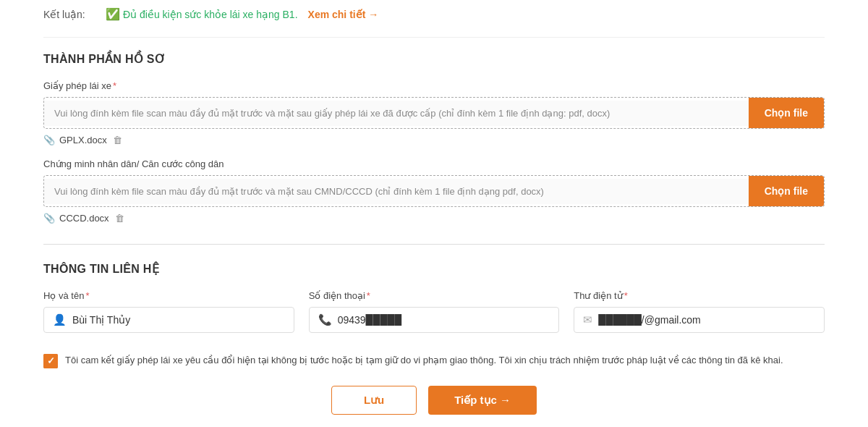 This screenshot has height=427, width=868. What do you see at coordinates (587, 320) in the screenshot?
I see `email-icon: ✉` at bounding box center [587, 320].